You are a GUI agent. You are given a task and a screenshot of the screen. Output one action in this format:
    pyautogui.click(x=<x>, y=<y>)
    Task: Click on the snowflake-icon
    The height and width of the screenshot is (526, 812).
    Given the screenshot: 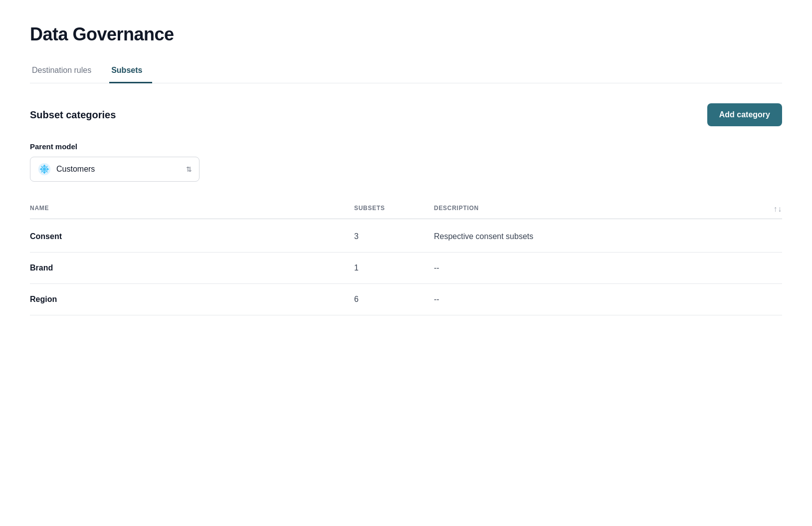 What is the action you would take?
    pyautogui.click(x=44, y=169)
    